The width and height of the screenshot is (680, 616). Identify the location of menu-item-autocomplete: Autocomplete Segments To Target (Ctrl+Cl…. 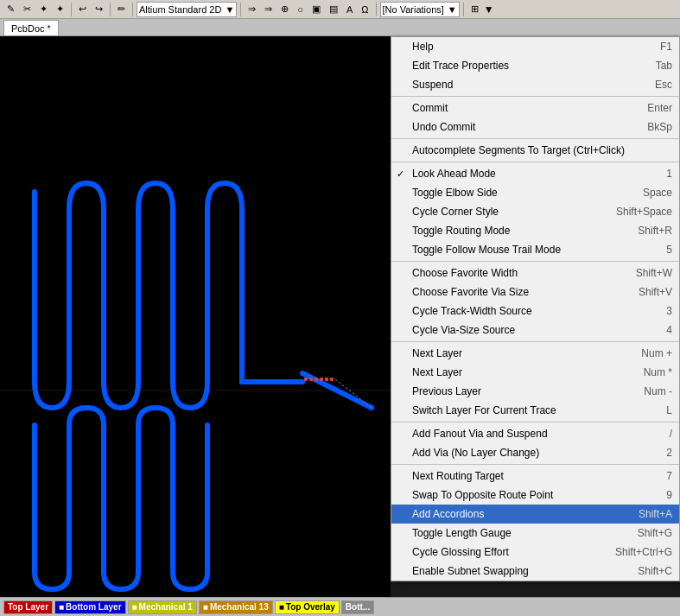
(536, 150).